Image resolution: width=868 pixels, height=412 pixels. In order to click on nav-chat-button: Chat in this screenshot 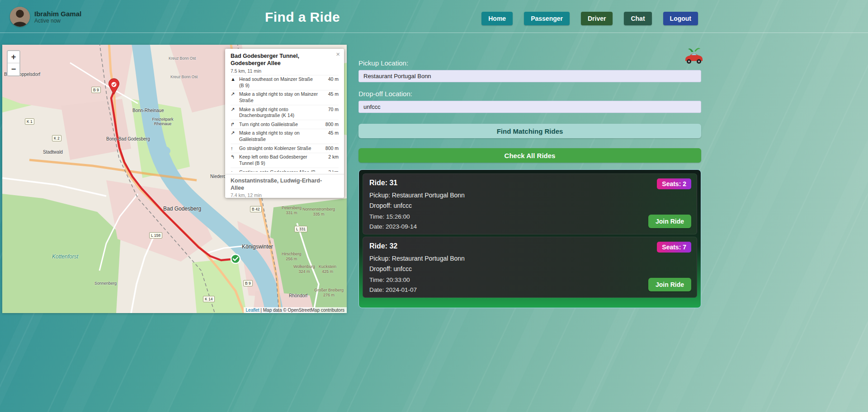, I will do `click(637, 19)`.